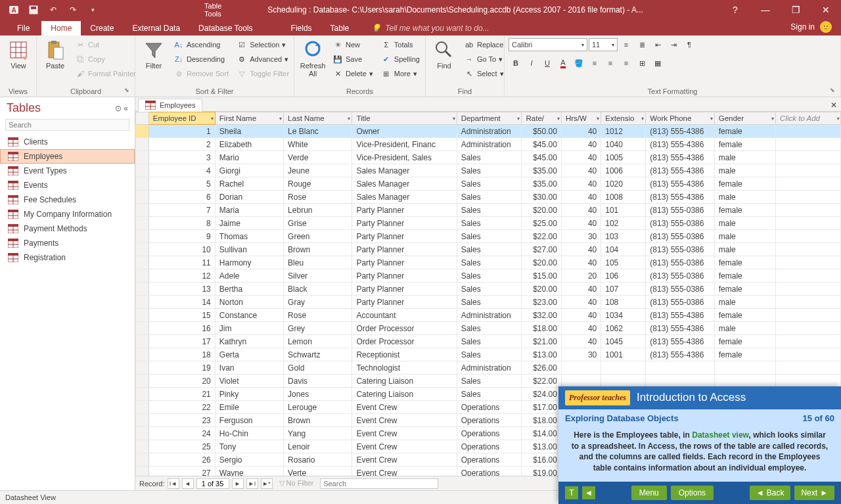  What do you see at coordinates (489, 355) in the screenshot?
I see `table-row: 18GertaSchwartzReceptionistSales$13.0030…` at bounding box center [489, 355].